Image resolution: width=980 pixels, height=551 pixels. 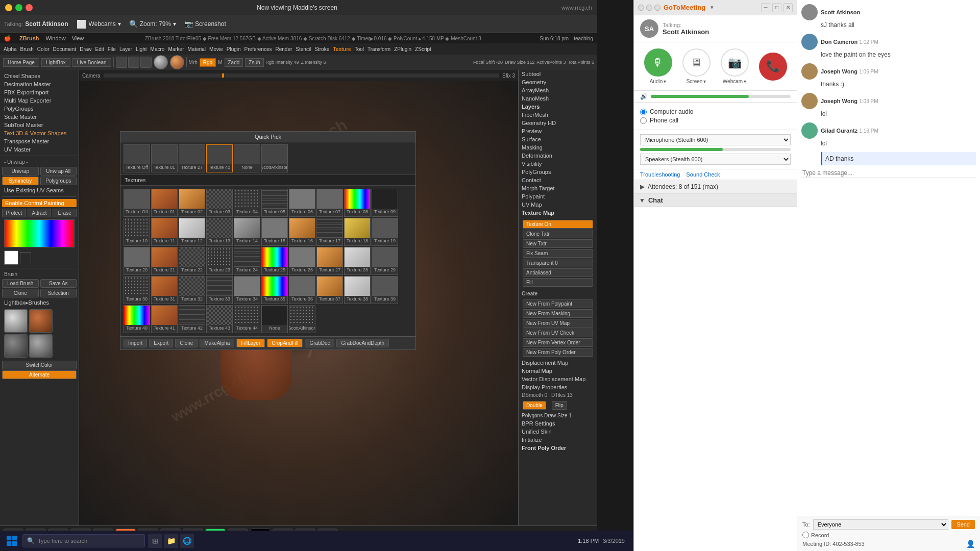 I want to click on crop-and-fill-button: CropAndFill, so click(x=285, y=343).